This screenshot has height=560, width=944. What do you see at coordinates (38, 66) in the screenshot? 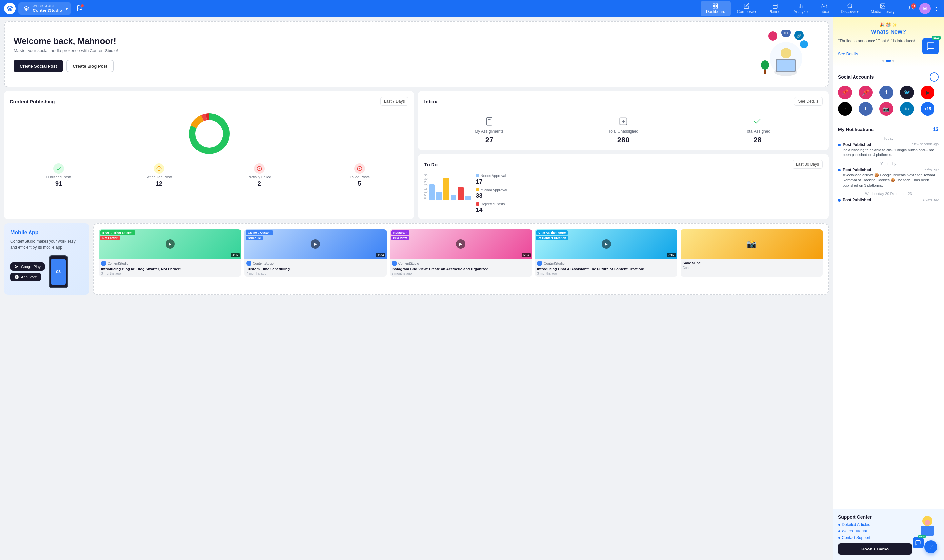
I see `create-social-post-button: Create Social Post` at bounding box center [38, 66].